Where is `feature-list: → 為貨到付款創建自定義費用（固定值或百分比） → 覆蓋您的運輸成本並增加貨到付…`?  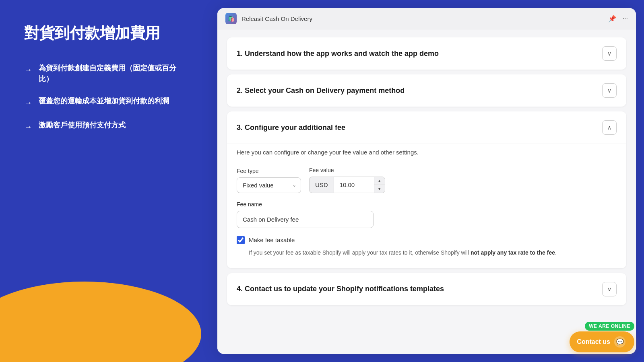
feature-list: → 為貨到付款創建自定義費用（固定值或百分比） → 覆蓋您的運輸成本並增加貨到付… is located at coordinates (107, 98).